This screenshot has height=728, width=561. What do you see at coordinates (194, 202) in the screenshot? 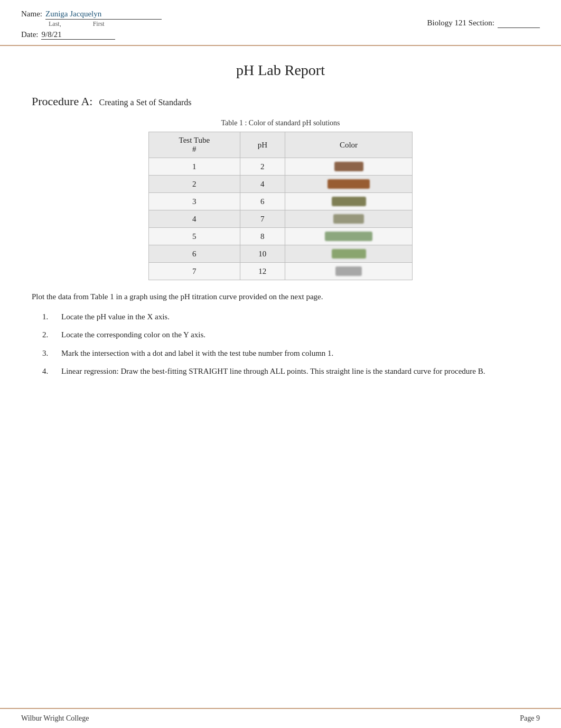
I see `cell-tube: 3` at bounding box center [194, 202].